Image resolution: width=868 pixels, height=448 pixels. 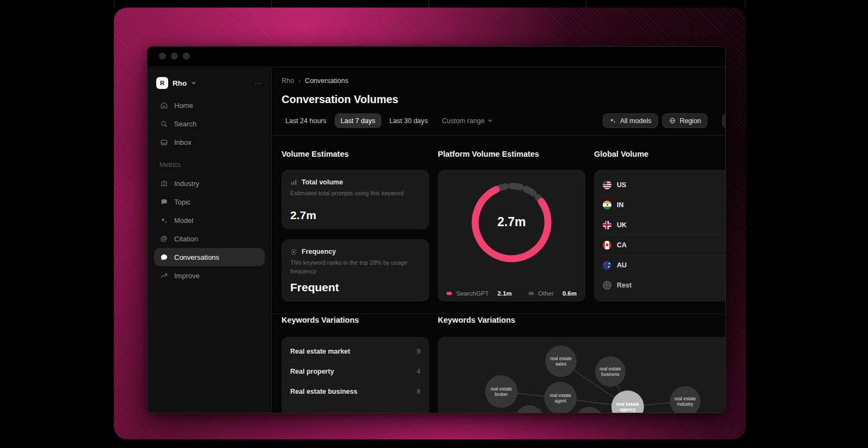 I want to click on industry-icon, so click(x=164, y=183).